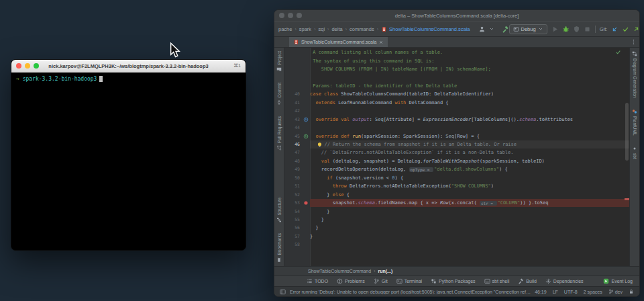  What do you see at coordinates (366, 203) in the screenshot?
I see `code-segment: schema` at bounding box center [366, 203].